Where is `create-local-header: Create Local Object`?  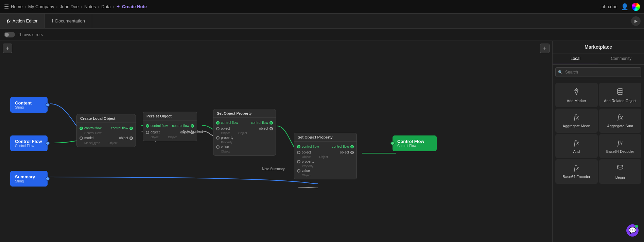 create-local-header: Create Local Object is located at coordinates (106, 118).